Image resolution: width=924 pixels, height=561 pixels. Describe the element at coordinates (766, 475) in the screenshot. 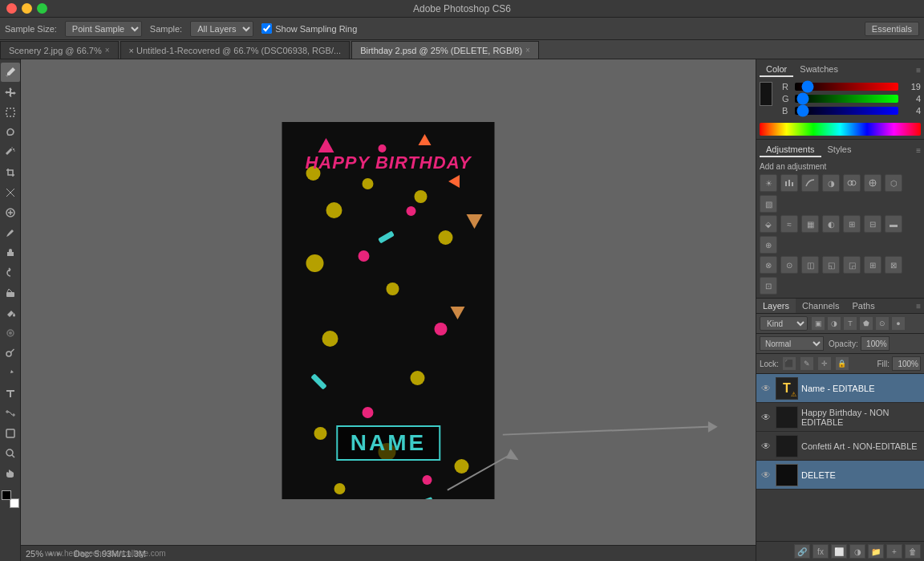

I see `layer-vis-delete: 👁` at that location.